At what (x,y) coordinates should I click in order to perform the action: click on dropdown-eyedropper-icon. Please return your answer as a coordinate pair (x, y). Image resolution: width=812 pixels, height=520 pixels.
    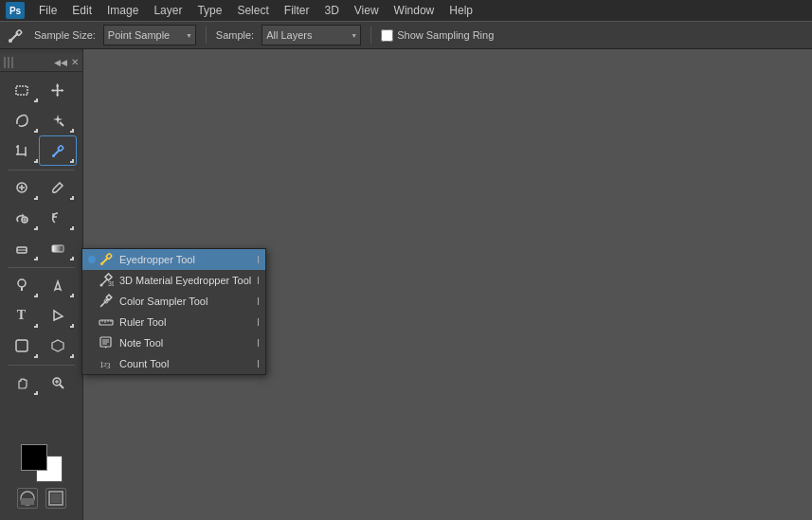
    Looking at the image, I should click on (106, 260).